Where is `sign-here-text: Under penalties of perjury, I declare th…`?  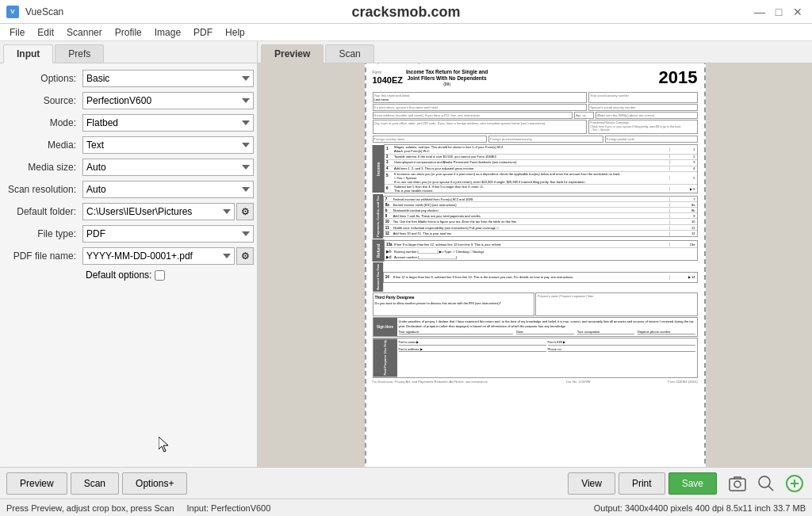
sign-here-text: Under penalties of perjury, I declare th… is located at coordinates (547, 323).